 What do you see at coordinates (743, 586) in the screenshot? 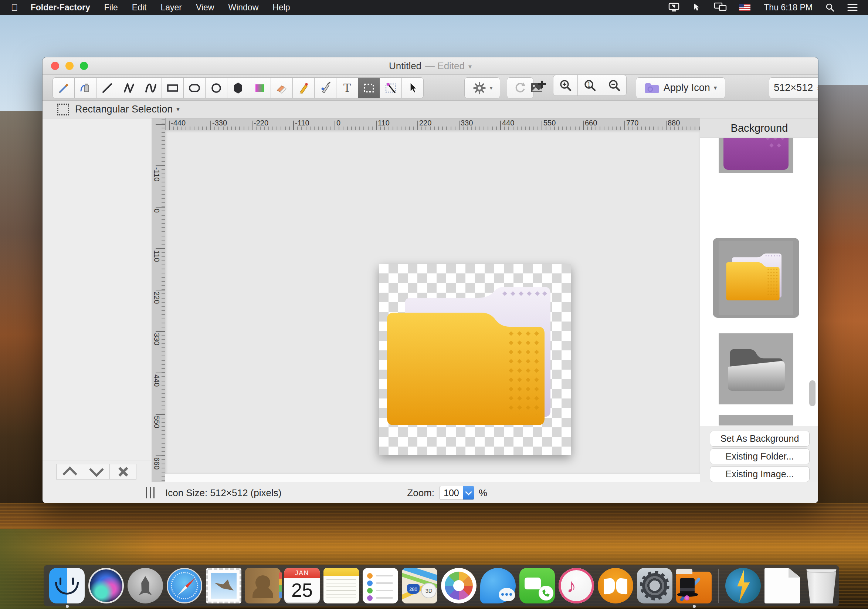
I see `dock-item-lightning-app` at bounding box center [743, 586].